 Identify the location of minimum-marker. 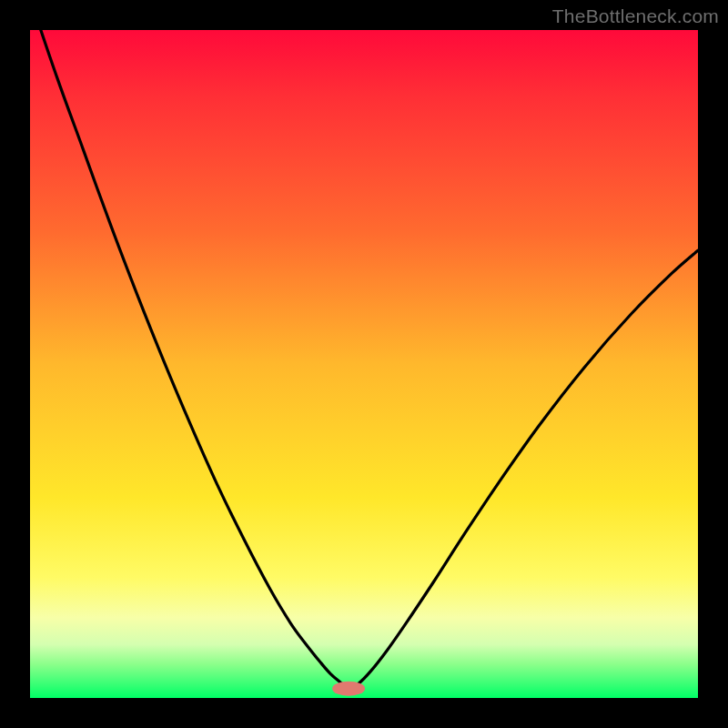
(349, 689).